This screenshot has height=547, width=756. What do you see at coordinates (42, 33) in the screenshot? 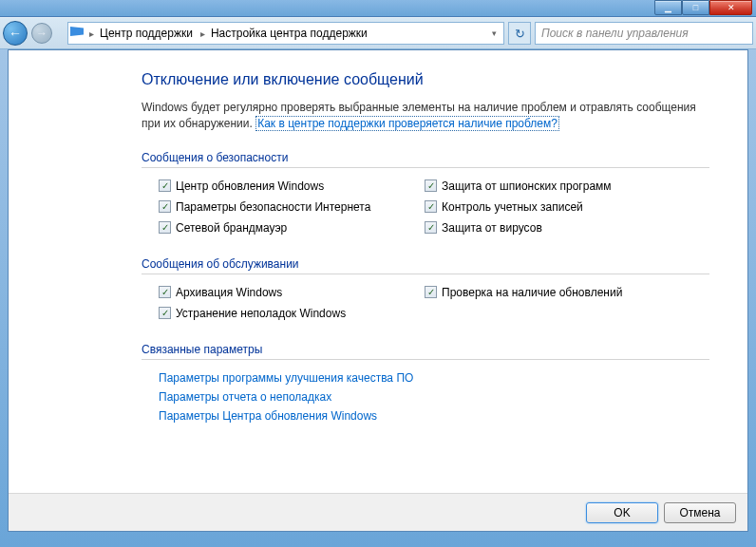
I see `arrow-right-icon: →` at bounding box center [42, 33].